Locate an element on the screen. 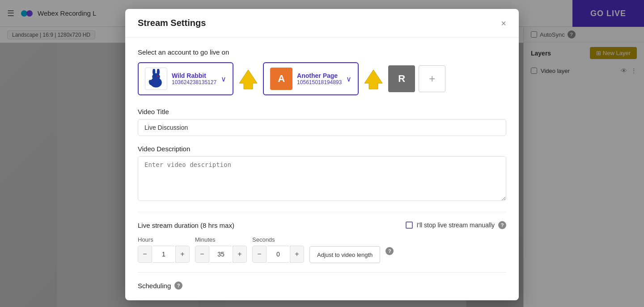 The height and width of the screenshot is (307, 644). another-page-account-card: A Another Page 105615018194893 ∨ is located at coordinates (311, 79).